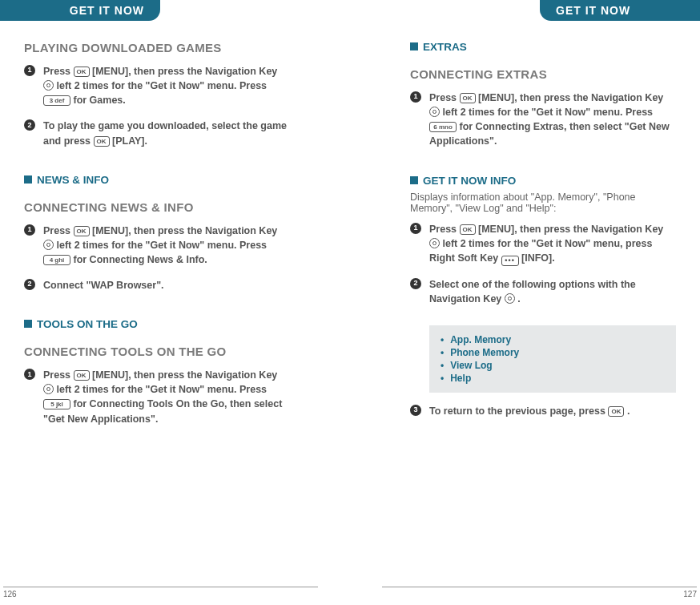 This screenshot has height=605, width=700. Describe the element at coordinates (553, 340) in the screenshot. I see `option-item: App. Memory` at that location.